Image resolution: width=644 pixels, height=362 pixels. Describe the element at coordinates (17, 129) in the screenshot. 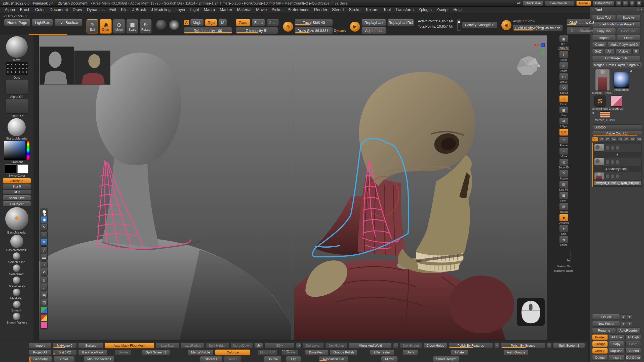

I see `material-preview: StartupMaterial` at that location.